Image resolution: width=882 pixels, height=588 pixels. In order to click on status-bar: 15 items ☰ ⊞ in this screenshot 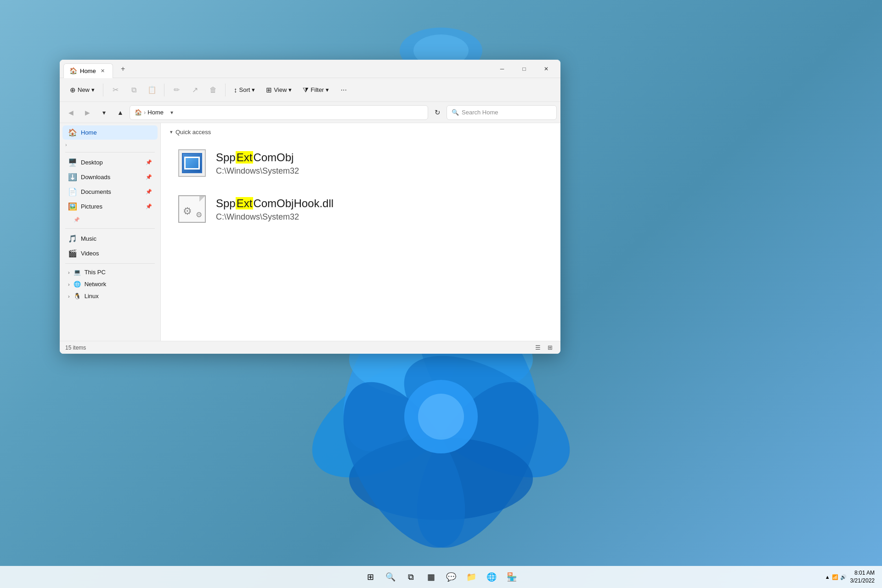, I will do `click(310, 347)`.